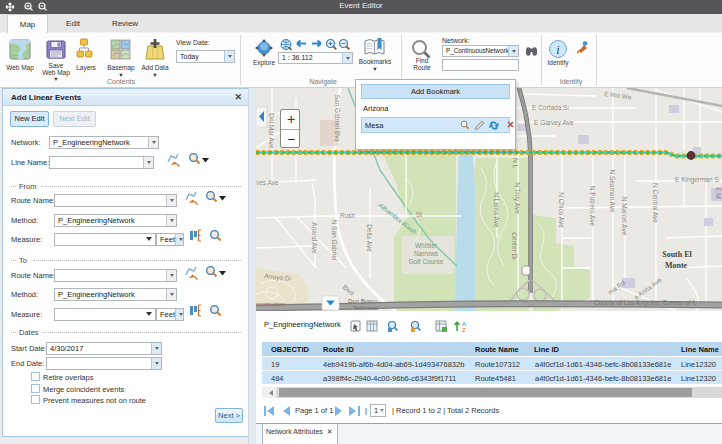  What do you see at coordinates (592, 206) in the screenshot?
I see `svg-text: N Potrero Ave` at bounding box center [592, 206].